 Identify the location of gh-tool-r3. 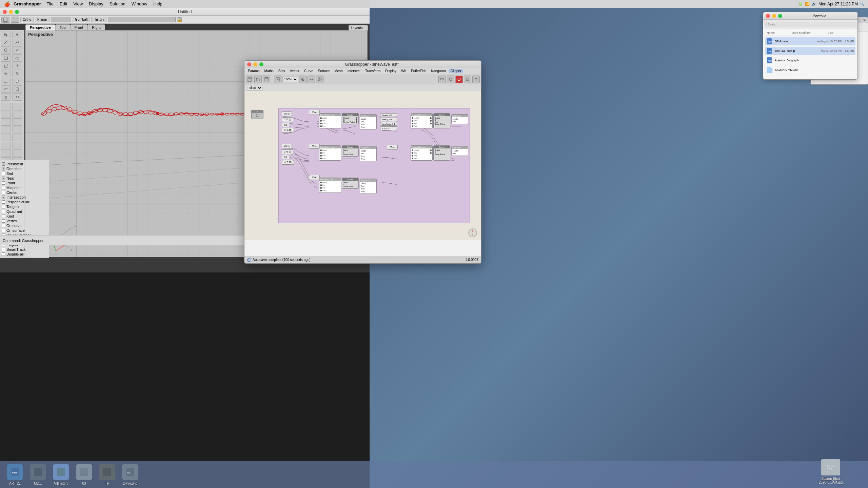
(459, 79).